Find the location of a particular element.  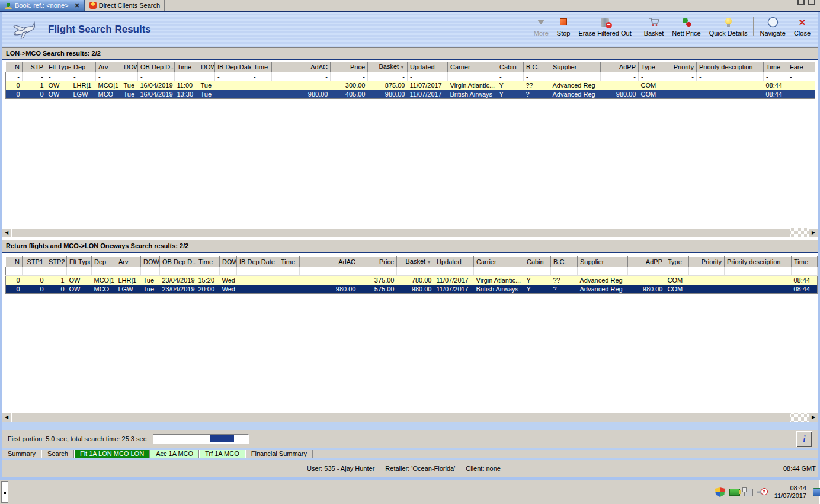

filter-cell-updated: - is located at coordinates (454, 271).